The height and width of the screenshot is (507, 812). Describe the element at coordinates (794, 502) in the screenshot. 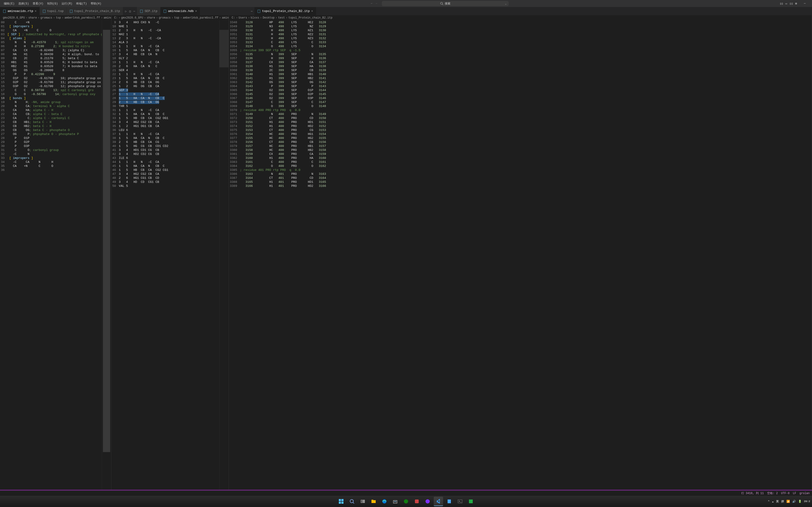

I see `volume-icon: 🔊` at that location.